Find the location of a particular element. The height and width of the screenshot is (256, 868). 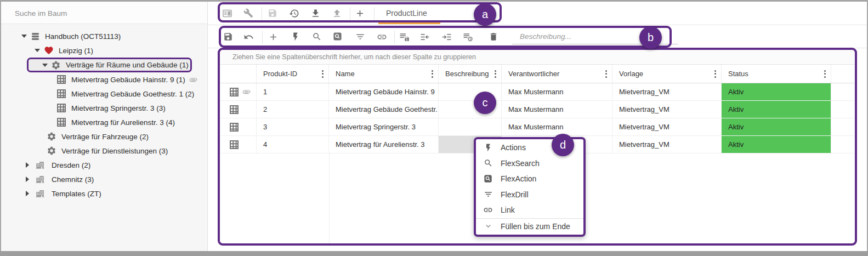

cell-produkt-id: 1 is located at coordinates (293, 92).